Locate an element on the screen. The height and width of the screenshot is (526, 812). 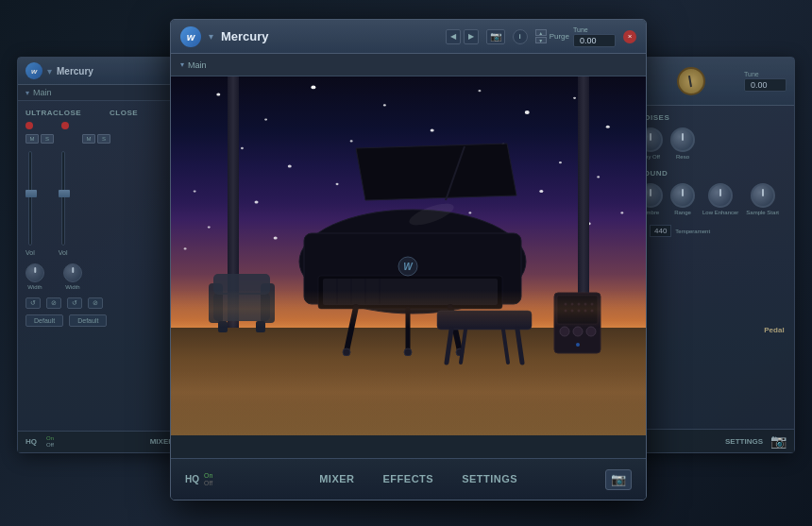
tune-label-right: Tune is located at coordinates (752, 74).